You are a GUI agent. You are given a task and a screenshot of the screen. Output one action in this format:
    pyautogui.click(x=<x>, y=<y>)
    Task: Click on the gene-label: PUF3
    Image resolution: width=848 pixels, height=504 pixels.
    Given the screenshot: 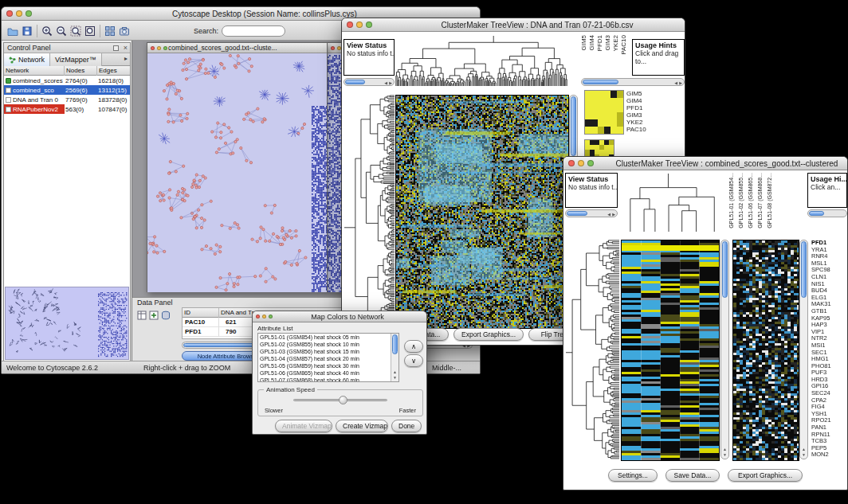 What is the action you would take?
    pyautogui.click(x=830, y=373)
    